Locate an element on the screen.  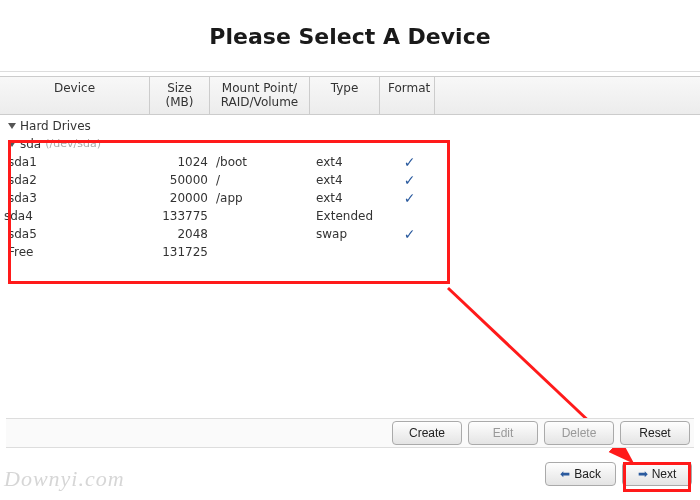
partition-mount: /boot is located at coordinates (262, 162).